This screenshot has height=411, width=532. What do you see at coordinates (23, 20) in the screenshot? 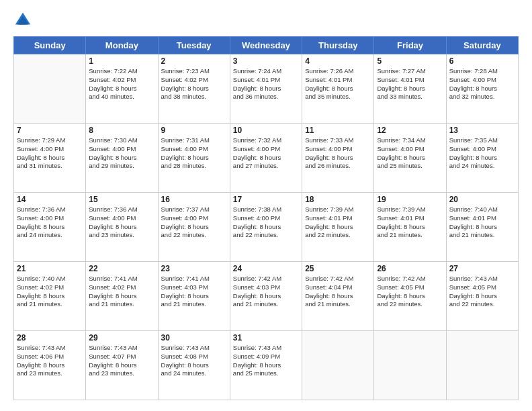
I see `logo-icon` at bounding box center [23, 20].